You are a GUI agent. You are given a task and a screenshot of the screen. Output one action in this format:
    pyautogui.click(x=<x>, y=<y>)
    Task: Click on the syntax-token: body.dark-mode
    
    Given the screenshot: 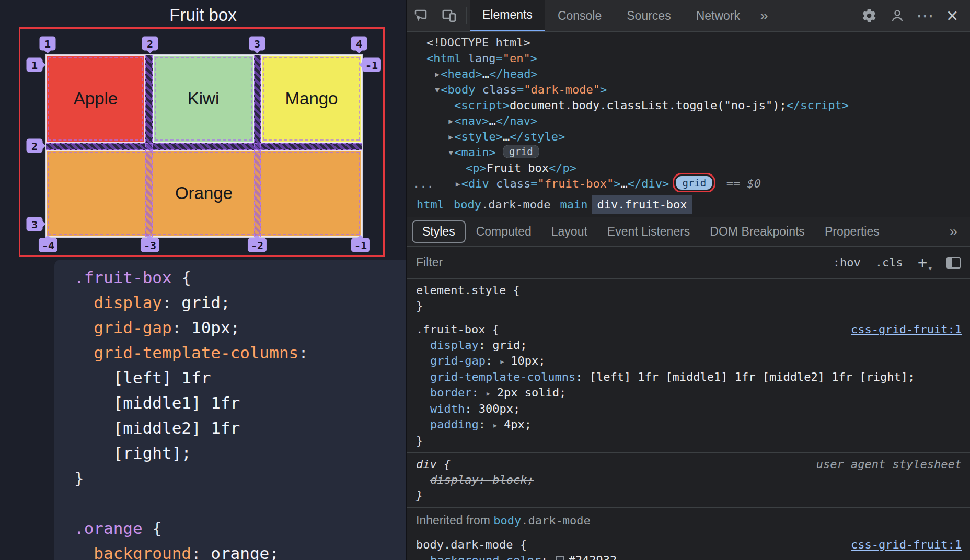 What is the action you would take?
    pyautogui.click(x=464, y=544)
    